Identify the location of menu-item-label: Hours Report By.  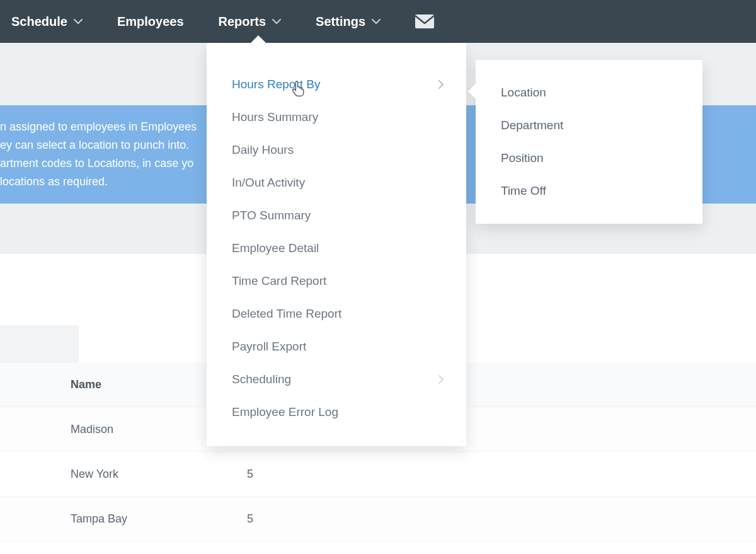
(276, 84).